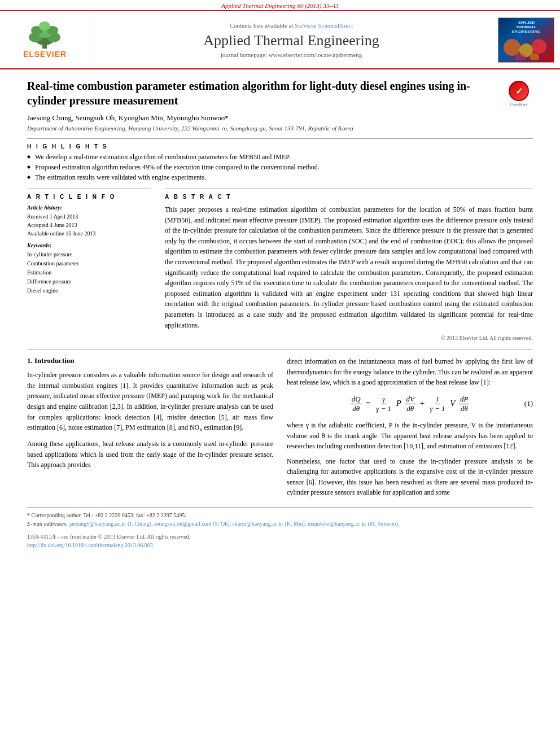  What do you see at coordinates (357, 403) in the screenshot?
I see `equation-lhs: dQ dθ` at bounding box center [357, 403].